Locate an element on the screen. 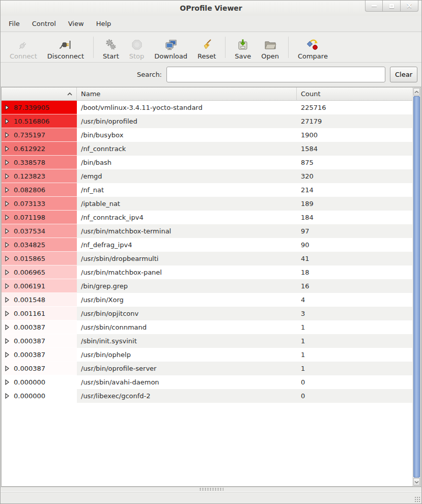 This screenshot has width=422, height=504. titlebar: OProfile Viewer × is located at coordinates (211, 8).